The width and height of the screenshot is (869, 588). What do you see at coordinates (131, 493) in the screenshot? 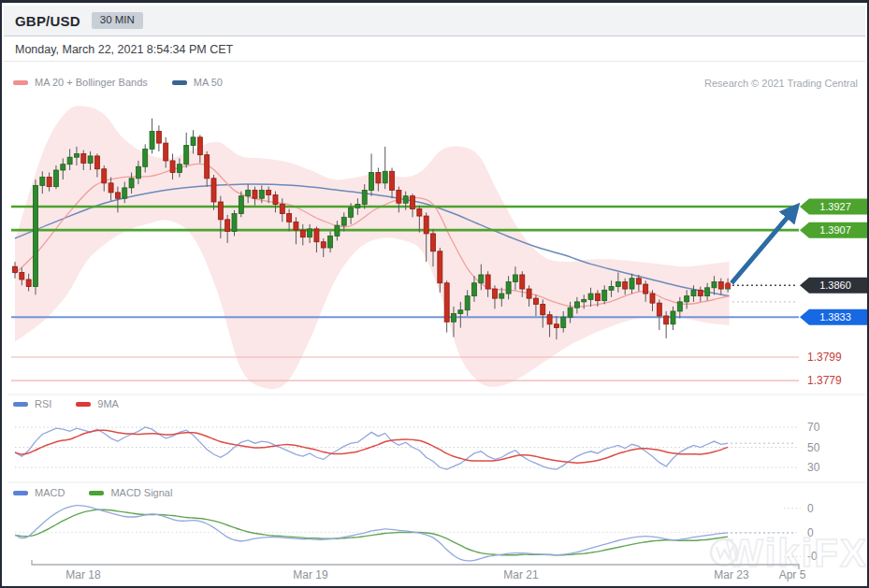
I see `legend-item-macd-signal: MACD Signal` at bounding box center [131, 493].